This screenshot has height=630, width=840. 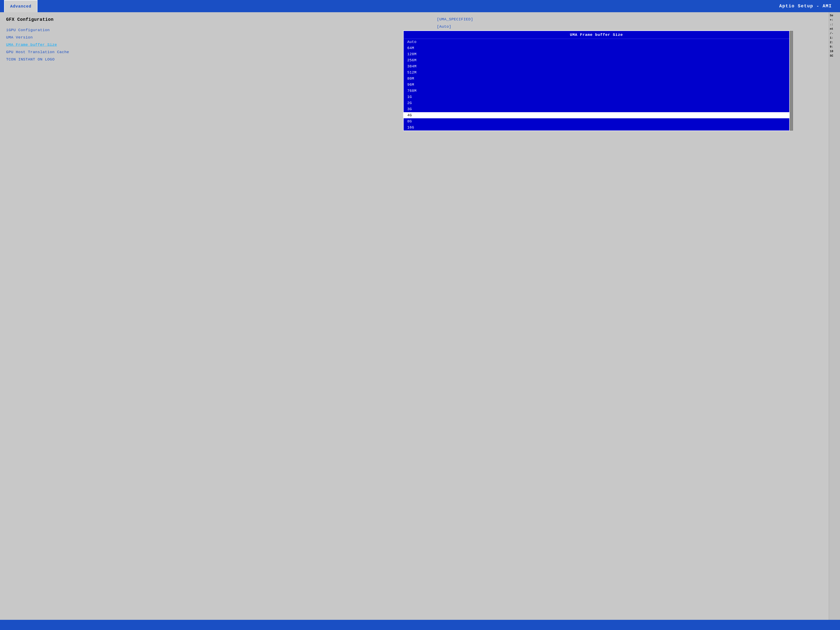 What do you see at coordinates (835, 56) in the screenshot?
I see `hint-sc: SC` at bounding box center [835, 56].